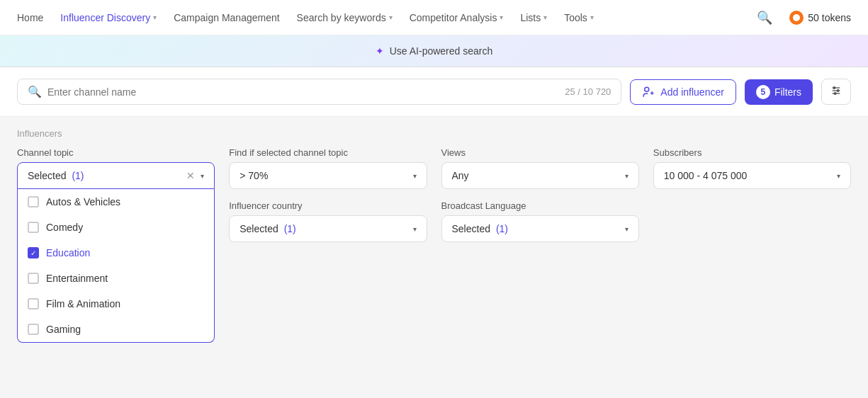 This screenshot has width=868, height=398. Describe the element at coordinates (648, 92) in the screenshot. I see `add-influencer-icon` at that location.